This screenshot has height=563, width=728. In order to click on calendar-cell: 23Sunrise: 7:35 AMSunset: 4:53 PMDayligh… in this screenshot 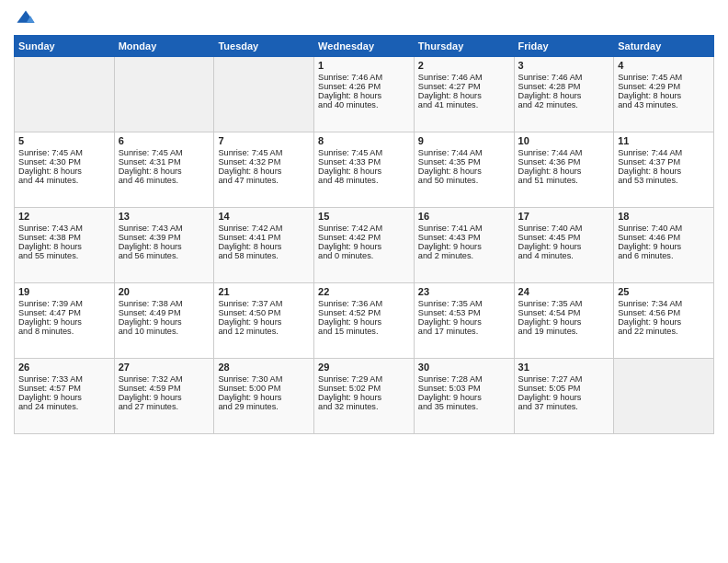, I will do `click(463, 321)`.